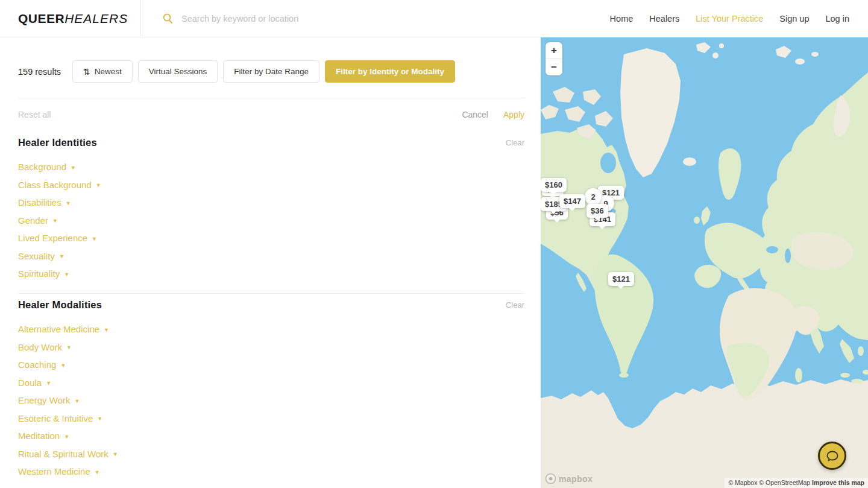 This screenshot has width=868, height=488. What do you see at coordinates (59, 472) in the screenshot?
I see `modality-filter-western-medicine: Western Medicine▼` at bounding box center [59, 472].